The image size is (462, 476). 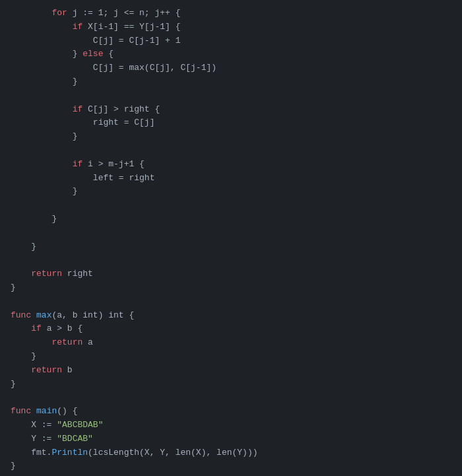 I want to click on code-line: func main() {, so click(x=231, y=412).